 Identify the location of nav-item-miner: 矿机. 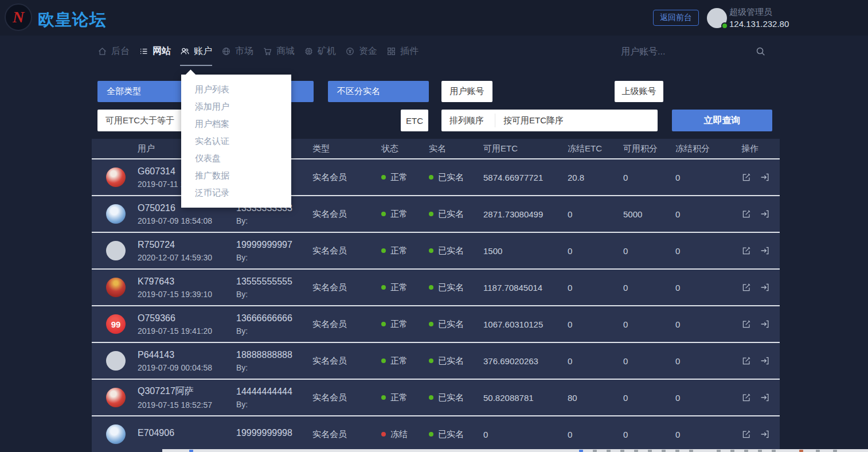
(320, 52).